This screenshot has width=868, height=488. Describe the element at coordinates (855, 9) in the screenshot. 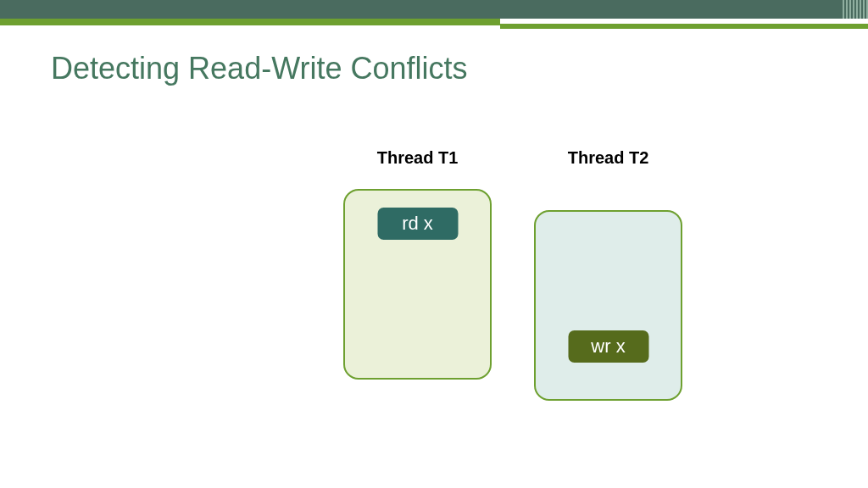

I see `header-stripes-decoration` at that location.